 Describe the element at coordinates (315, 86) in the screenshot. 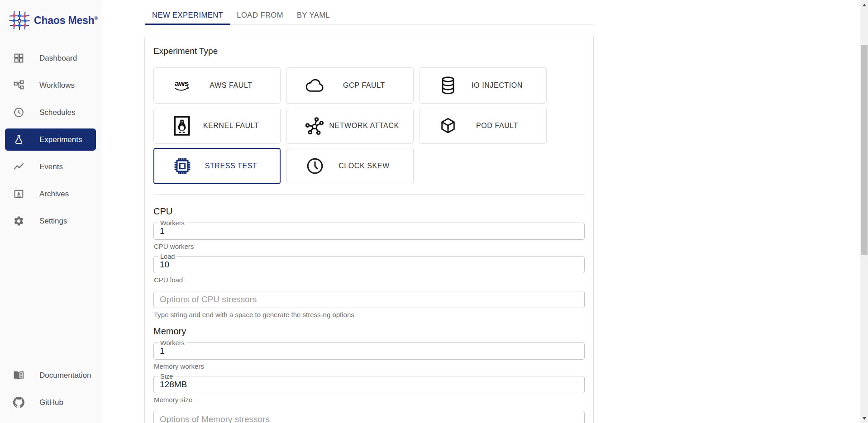

I see `cloud-icon` at that location.